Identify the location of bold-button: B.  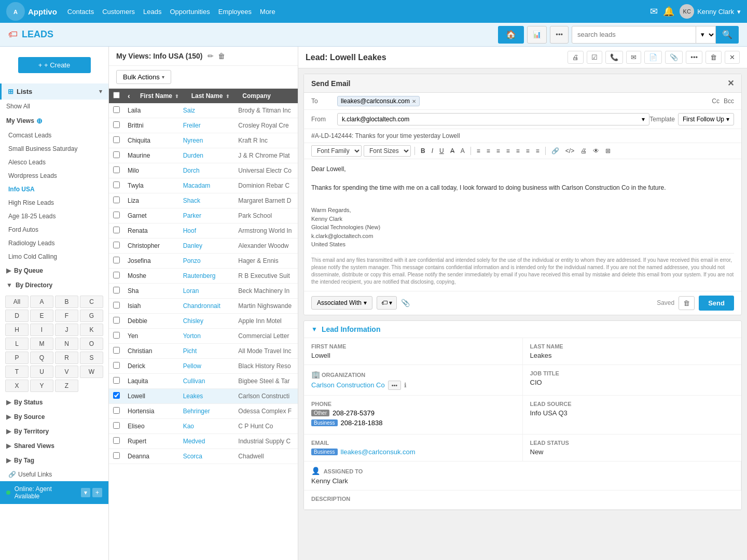
(423, 151).